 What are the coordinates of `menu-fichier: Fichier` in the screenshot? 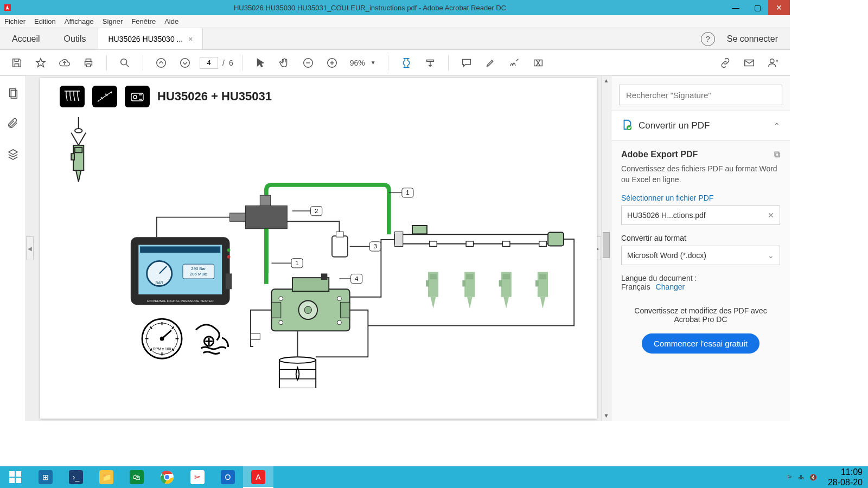 It's located at (15, 22).